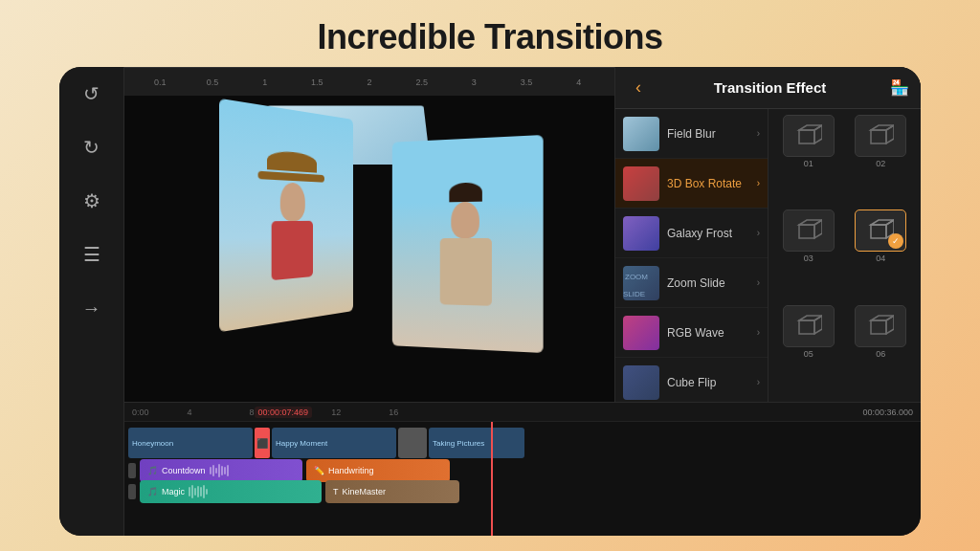  I want to click on magic-label: Magic, so click(173, 492).